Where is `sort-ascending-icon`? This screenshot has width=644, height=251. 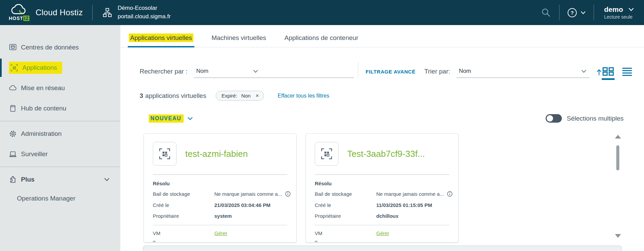 sort-ascending-icon is located at coordinates (599, 72).